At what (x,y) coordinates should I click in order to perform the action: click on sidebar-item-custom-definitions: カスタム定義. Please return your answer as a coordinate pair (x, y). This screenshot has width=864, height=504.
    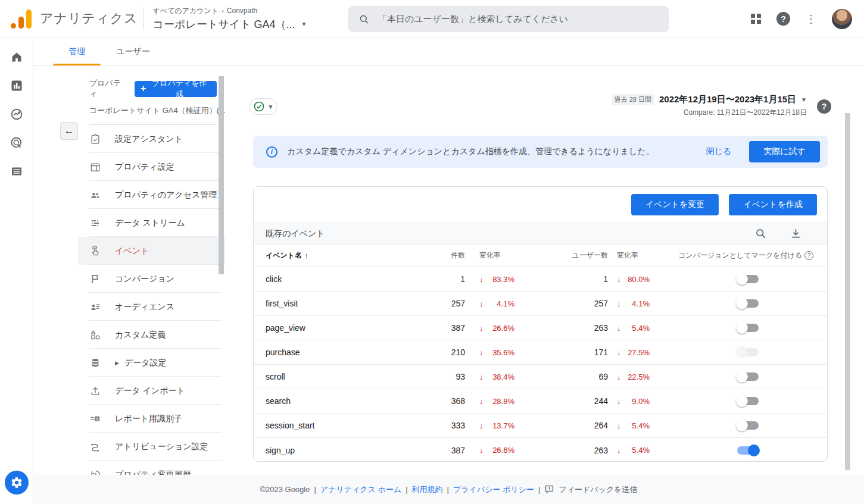
    Looking at the image, I should click on (151, 334).